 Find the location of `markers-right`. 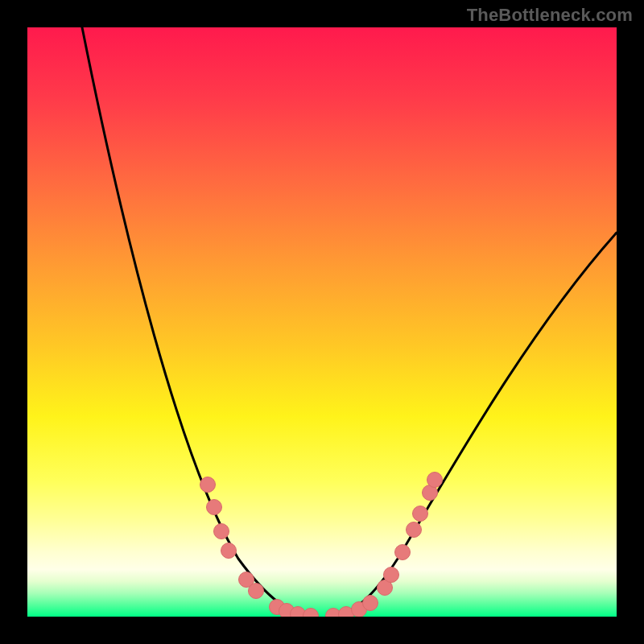

markers-right is located at coordinates (385, 545).